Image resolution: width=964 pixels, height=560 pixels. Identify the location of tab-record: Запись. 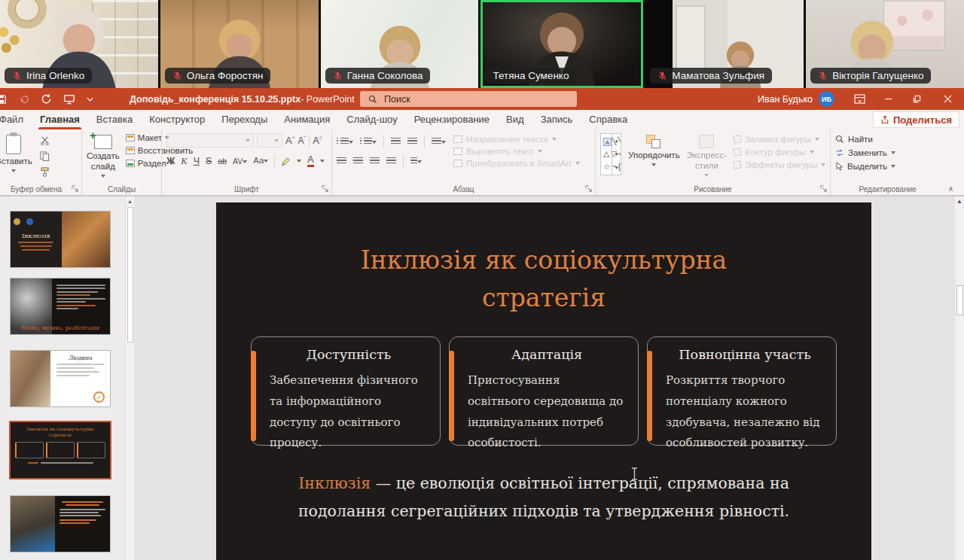
(557, 120).